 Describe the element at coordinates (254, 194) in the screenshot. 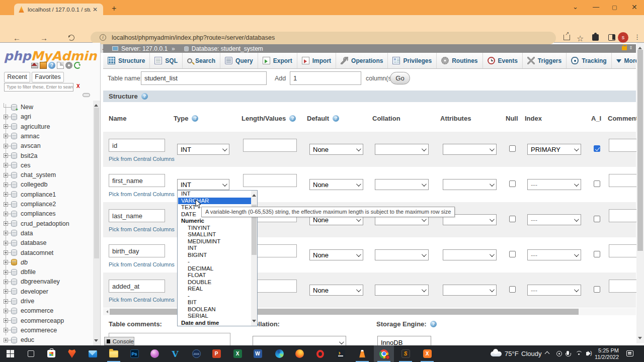

I see `scroll-up-icon` at that location.